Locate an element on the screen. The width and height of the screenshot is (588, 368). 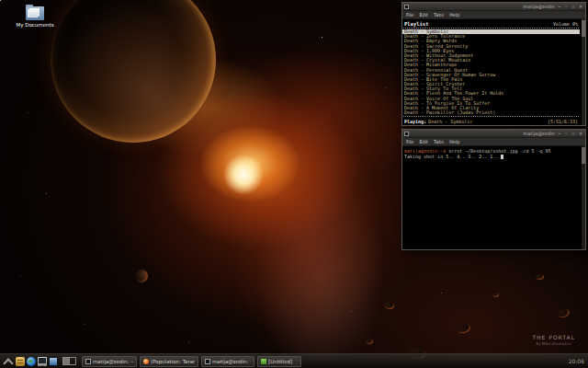
task-list: matija@zedin: ~ (Population: Tarantu... … is located at coordinates (191, 362).